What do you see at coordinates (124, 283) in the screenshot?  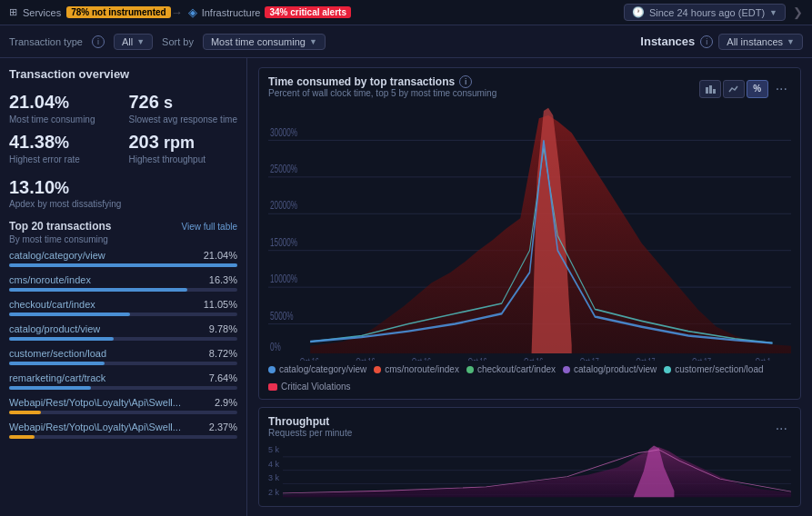 I see `transaction-item: cms/noroute/index 16.3%` at bounding box center [124, 283].